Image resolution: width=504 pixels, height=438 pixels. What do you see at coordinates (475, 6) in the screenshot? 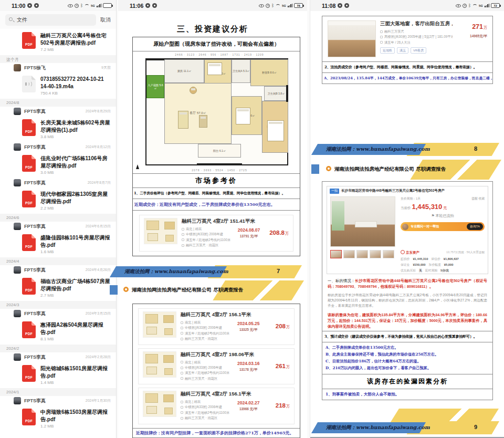
I see `wifi-icon` at bounding box center [475, 6].